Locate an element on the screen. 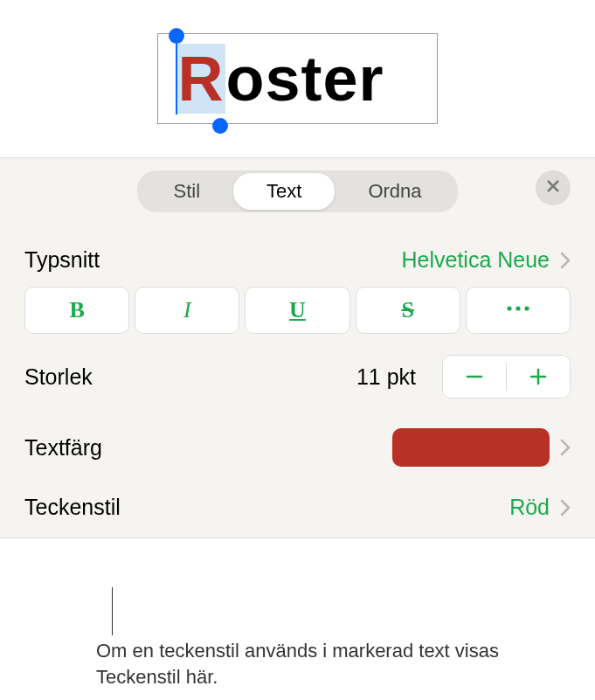  character-style-value: Röd is located at coordinates (529, 507).